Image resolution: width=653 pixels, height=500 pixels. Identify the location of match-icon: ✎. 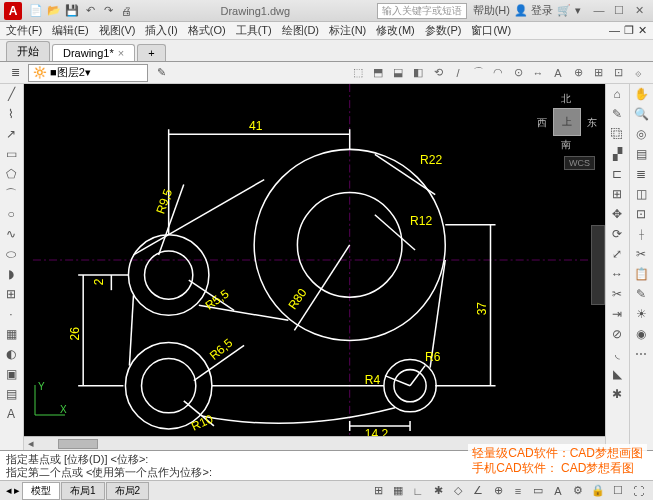
(641, 294).